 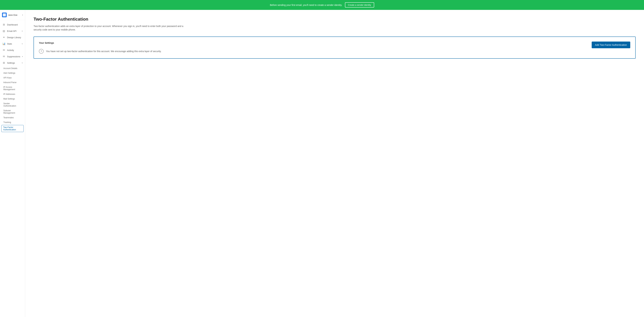 I want to click on sidebar-item-ip-addresses: IP Addresses, so click(x=12, y=94).